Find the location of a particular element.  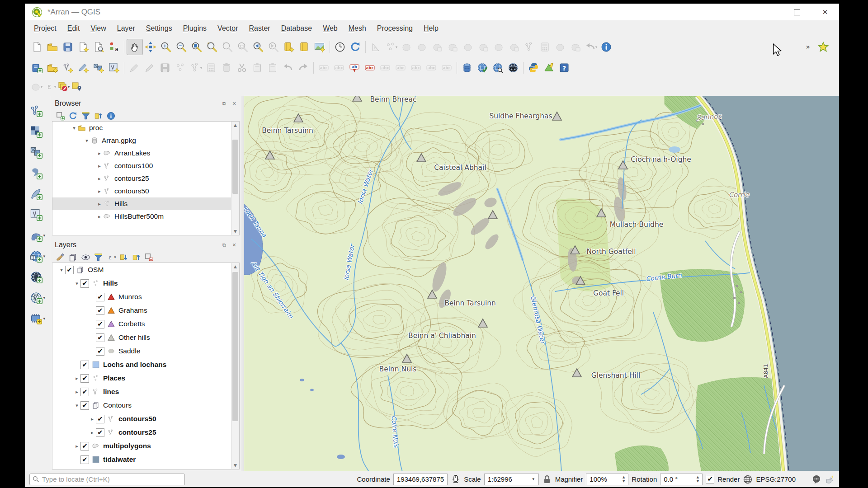

invert-selection-button is located at coordinates (514, 47).